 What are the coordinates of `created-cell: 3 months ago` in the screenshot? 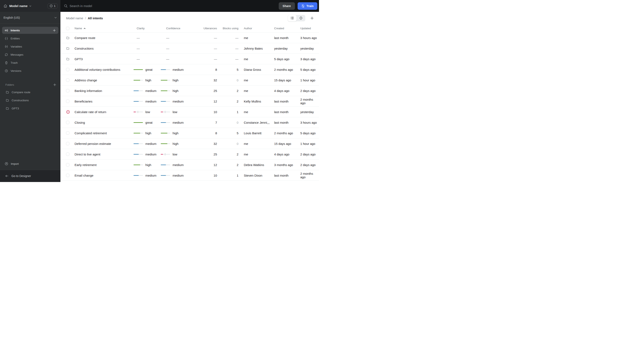 It's located at (287, 165).